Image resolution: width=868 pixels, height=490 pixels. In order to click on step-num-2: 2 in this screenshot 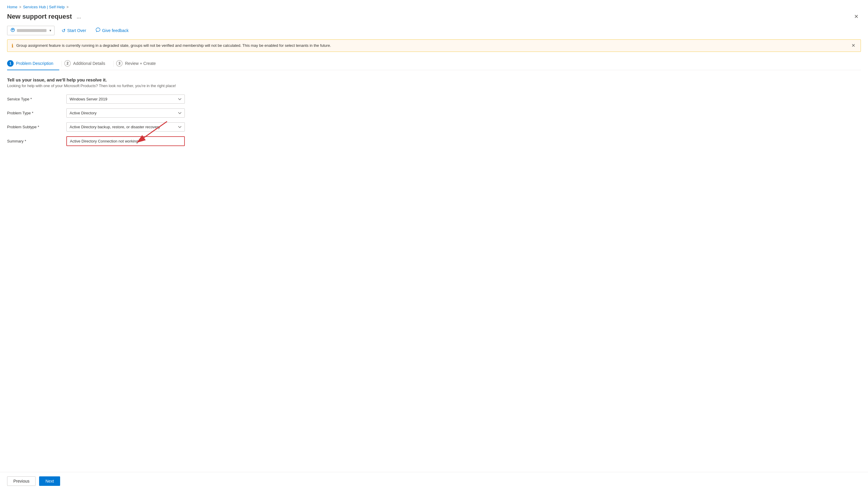, I will do `click(67, 63)`.